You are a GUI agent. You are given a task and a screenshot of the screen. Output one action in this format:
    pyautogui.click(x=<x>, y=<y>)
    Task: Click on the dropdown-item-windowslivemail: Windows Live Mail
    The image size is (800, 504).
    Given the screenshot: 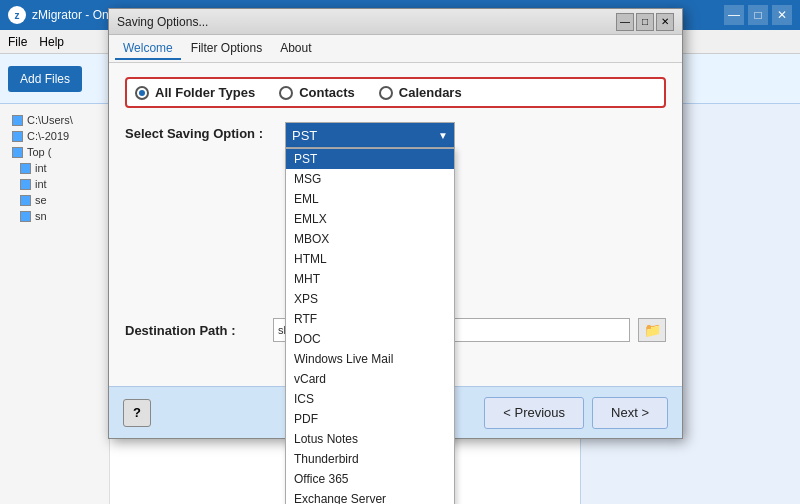 What is the action you would take?
    pyautogui.click(x=370, y=359)
    